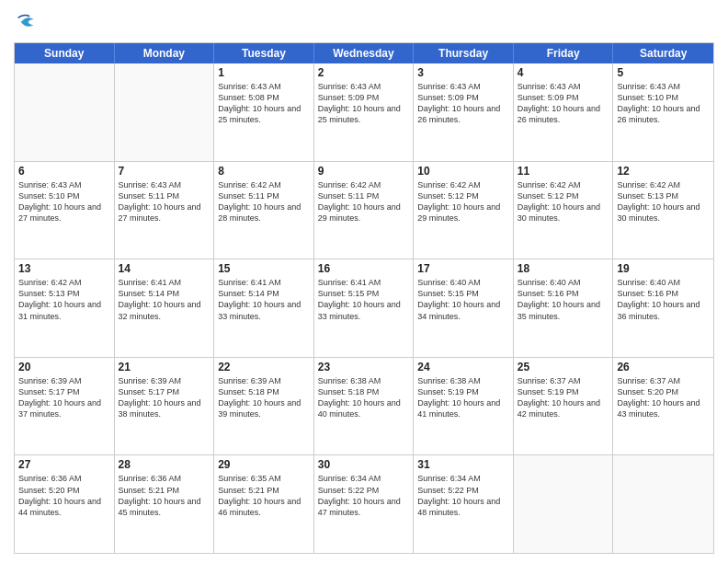  Describe the element at coordinates (364, 53) in the screenshot. I see `calendar-header-wednesday: Wednesday` at that location.